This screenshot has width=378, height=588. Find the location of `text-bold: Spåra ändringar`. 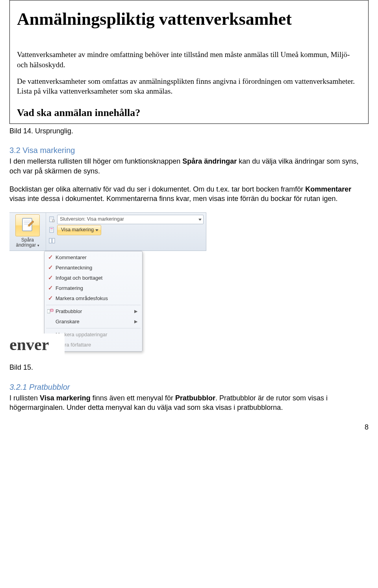

text-bold: Spåra ändringar is located at coordinates (209, 161).